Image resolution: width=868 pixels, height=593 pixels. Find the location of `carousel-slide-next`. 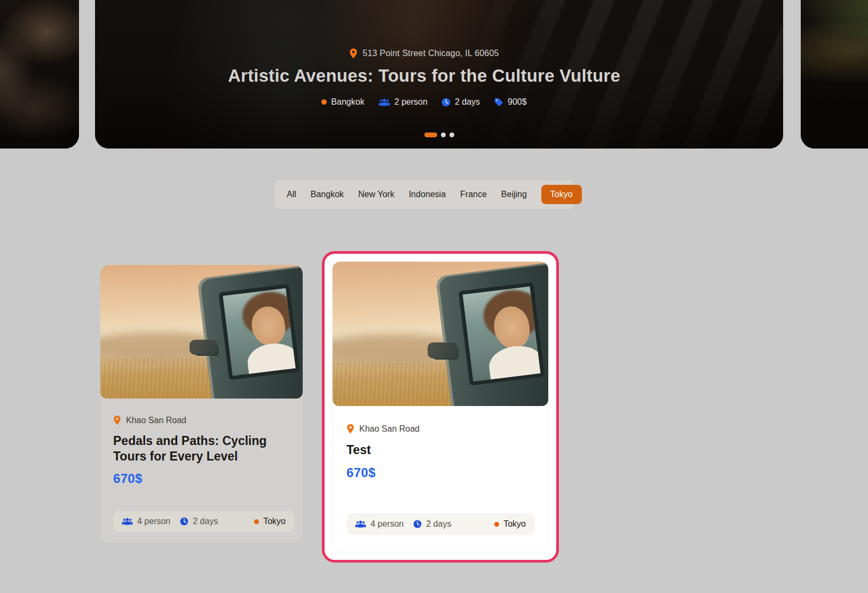

carousel-slide-next is located at coordinates (834, 74).